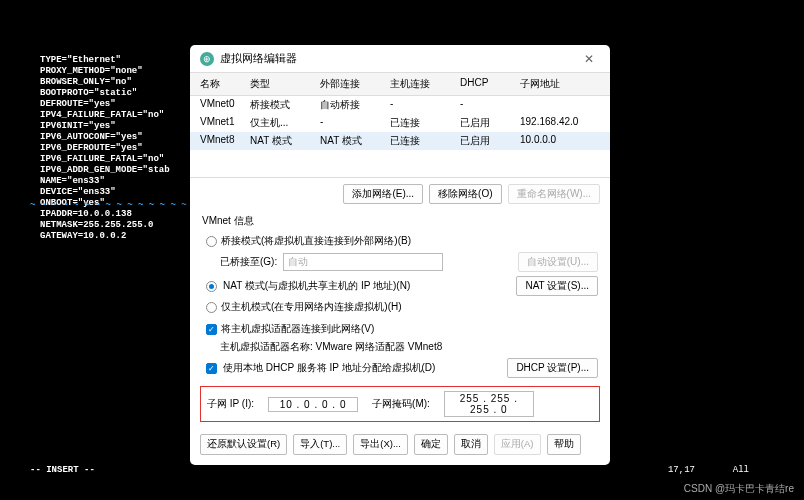 This screenshot has width=804, height=500. Describe the element at coordinates (558, 262) in the screenshot. I see `auto-settings-button: 自动设置(U)...` at that location.